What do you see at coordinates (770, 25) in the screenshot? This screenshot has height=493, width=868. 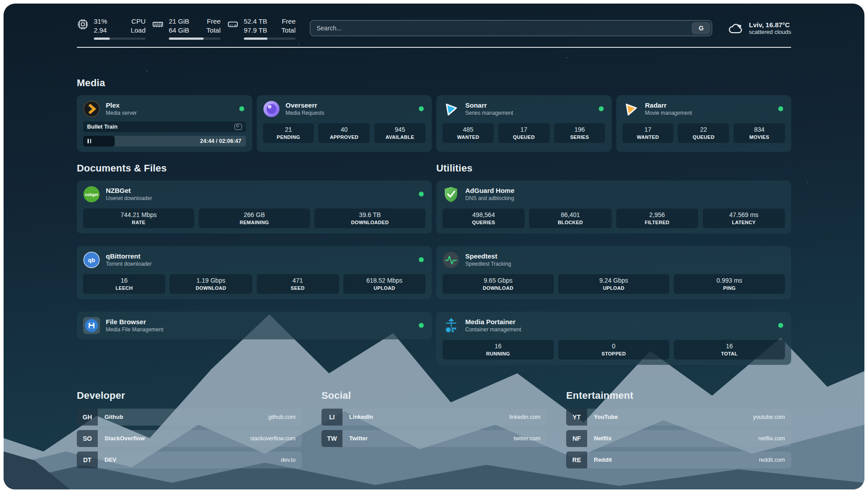 I see `weather-location-temp: Lviv, 16.87°C` at bounding box center [770, 25].